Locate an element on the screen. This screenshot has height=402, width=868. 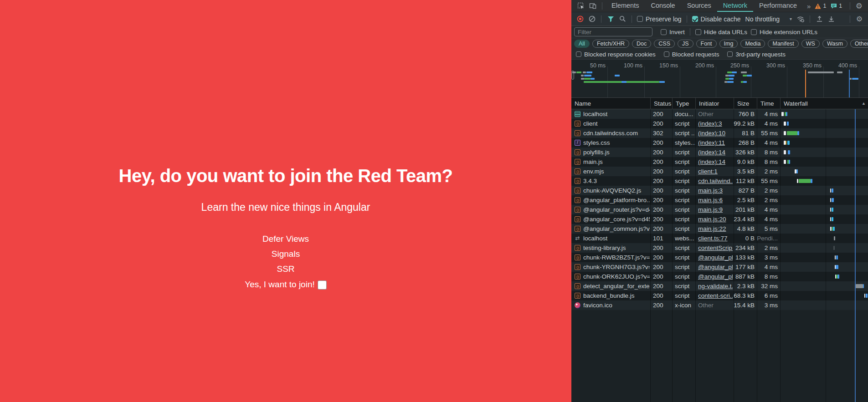
filter-input is located at coordinates (613, 32).